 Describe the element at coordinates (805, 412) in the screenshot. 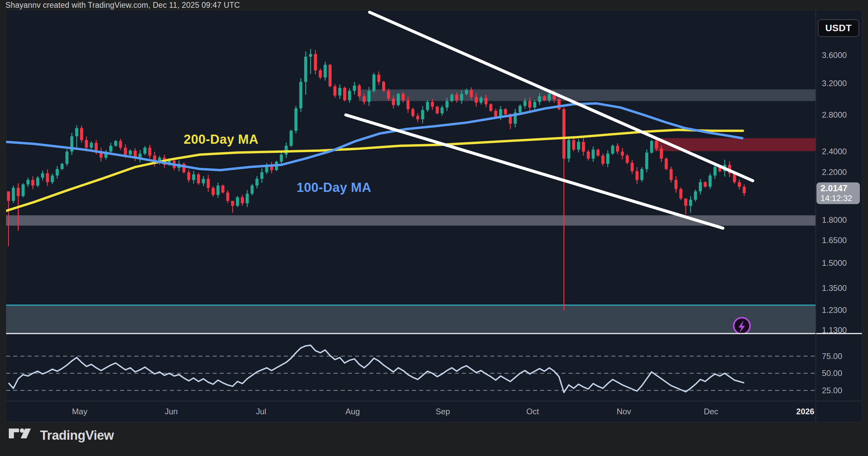

I see `time-tick-2026: 2026` at that location.